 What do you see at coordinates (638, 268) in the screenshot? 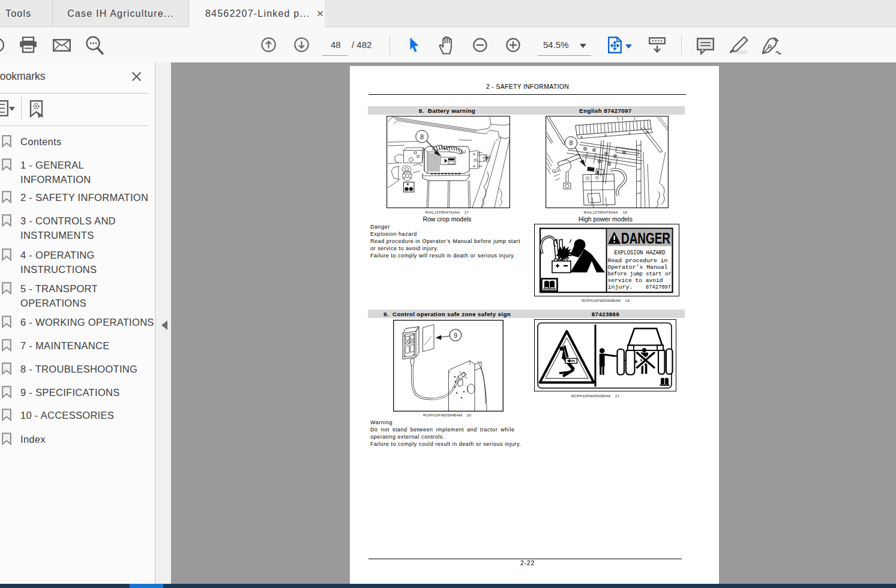
I see `svg-text: Operator’s Manual` at bounding box center [638, 268].